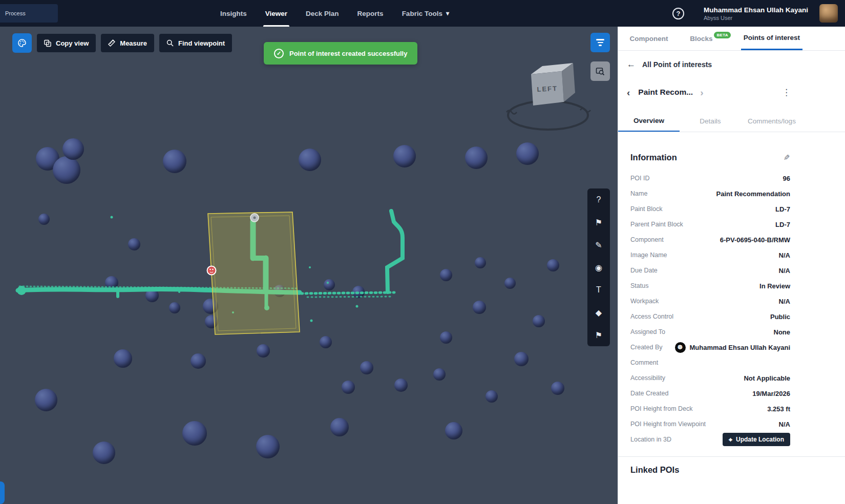  Describe the element at coordinates (448, 13) in the screenshot. I see `chevron-down-icon: ▾` at that location.